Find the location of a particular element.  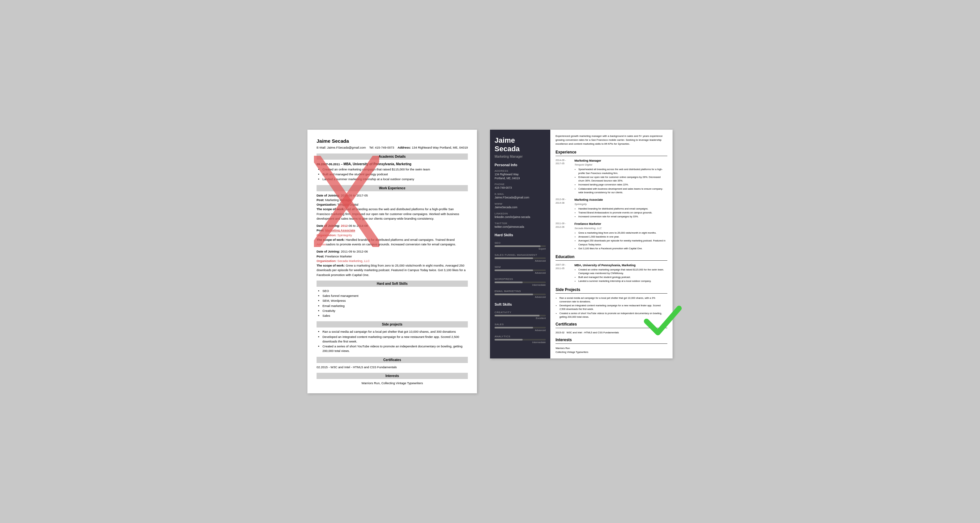

skill-sales: SALES Advanced is located at coordinates (520, 327).